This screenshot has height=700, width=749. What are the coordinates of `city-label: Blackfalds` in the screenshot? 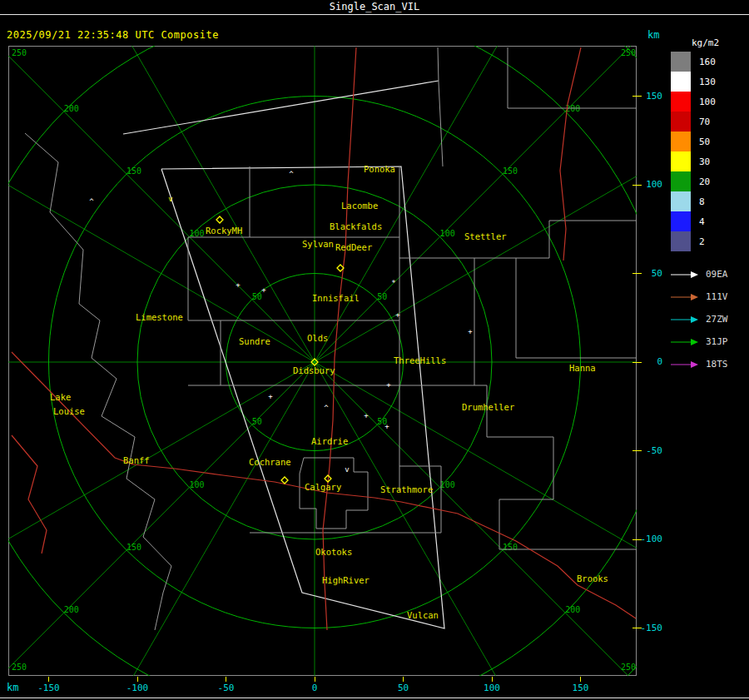 It's located at (356, 226).